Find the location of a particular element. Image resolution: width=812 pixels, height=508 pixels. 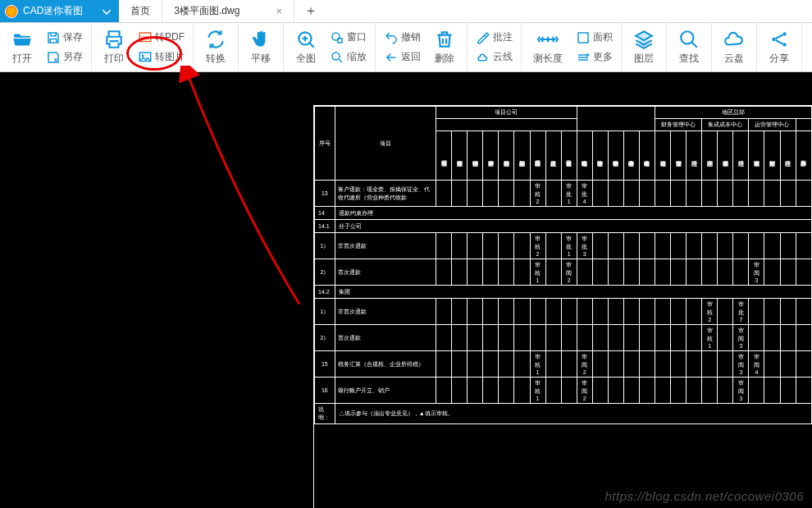

table-cell: 审批1 is located at coordinates (569, 246).